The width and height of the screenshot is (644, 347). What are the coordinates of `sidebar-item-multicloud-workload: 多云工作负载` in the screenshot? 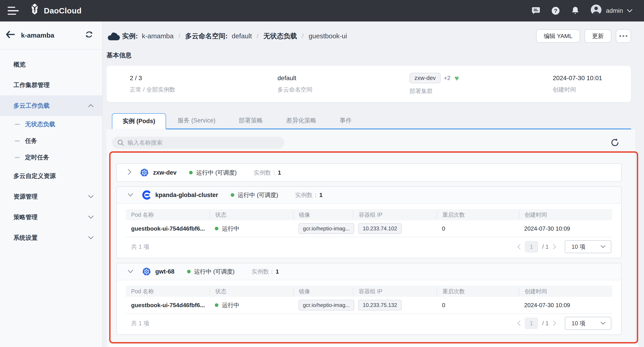 It's located at (51, 106).